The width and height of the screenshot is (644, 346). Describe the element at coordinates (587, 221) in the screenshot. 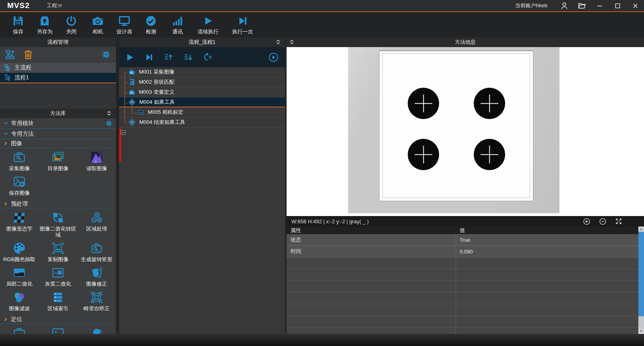

I see `zoom-in-icon` at that location.